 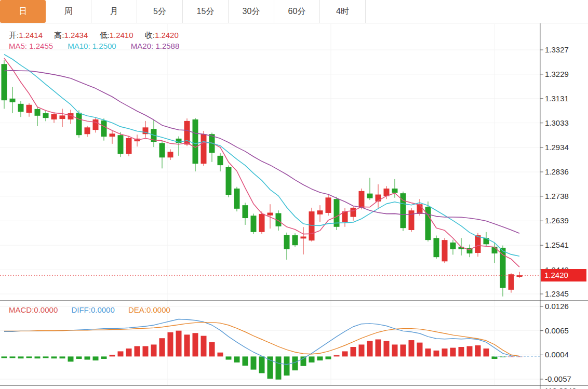 What do you see at coordinates (557, 171) in the screenshot?
I see `axis-label: 1.2836` at bounding box center [557, 171].